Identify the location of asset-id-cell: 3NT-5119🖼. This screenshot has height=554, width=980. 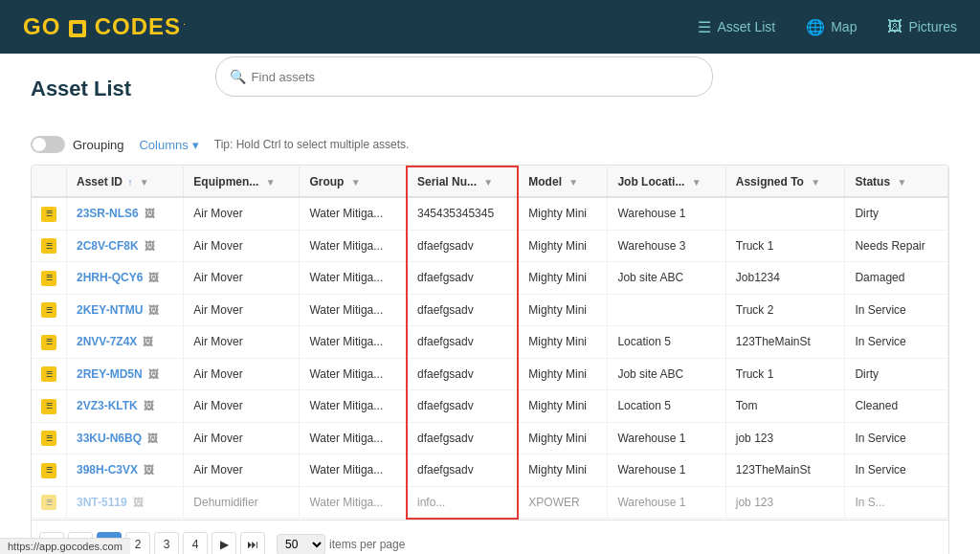
(125, 502).